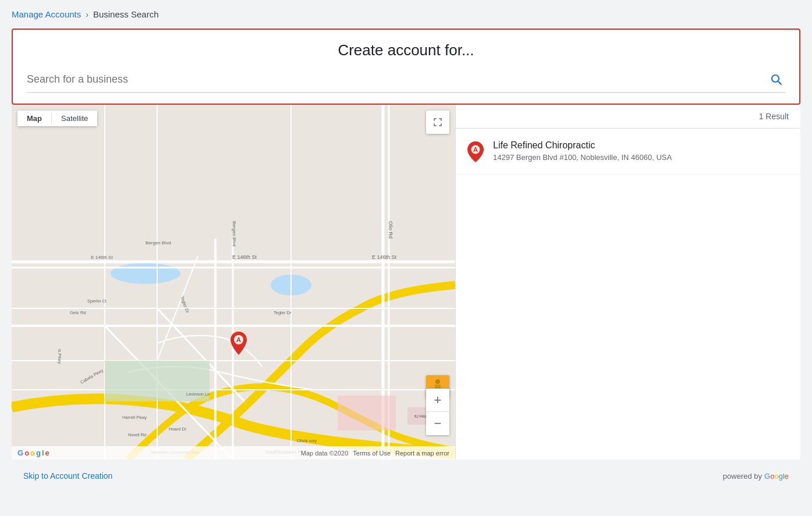  Describe the element at coordinates (325, 453) in the screenshot. I see `map-data-copyright: Map data ©2020` at that location.